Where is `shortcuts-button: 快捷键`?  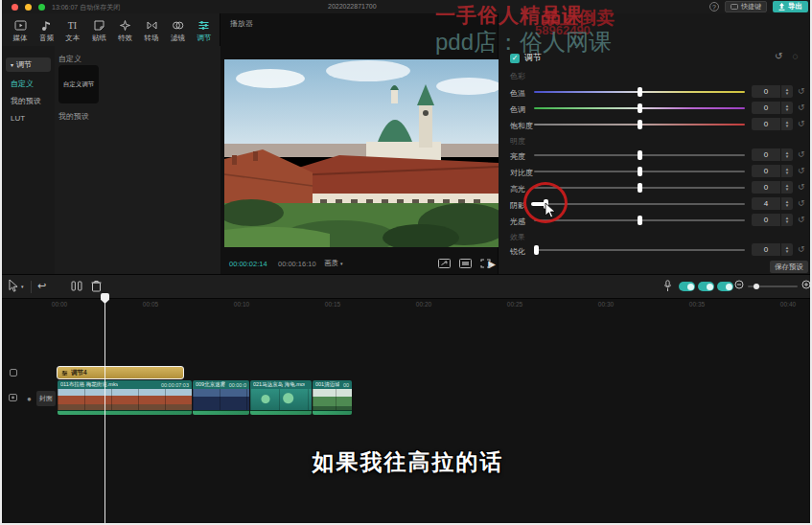
shortcuts-button: 快捷键 is located at coordinates (746, 7).